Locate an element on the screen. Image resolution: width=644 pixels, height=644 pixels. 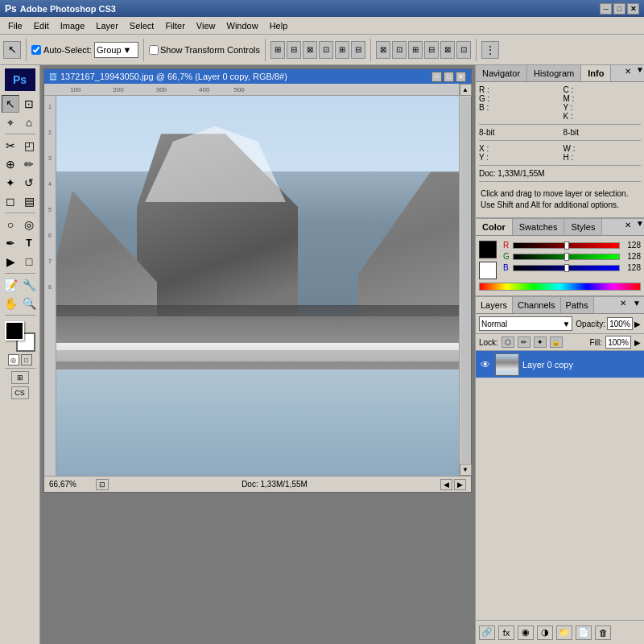
hand-tool: ✋ is located at coordinates (10, 303).